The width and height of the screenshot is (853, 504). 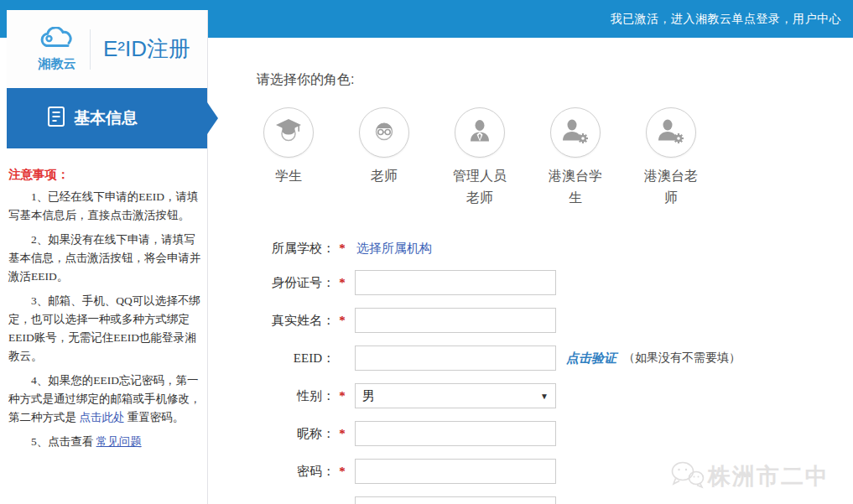 What do you see at coordinates (531, 248) in the screenshot?
I see `school-row: 所属学校： * 选择所属机构` at bounding box center [531, 248].